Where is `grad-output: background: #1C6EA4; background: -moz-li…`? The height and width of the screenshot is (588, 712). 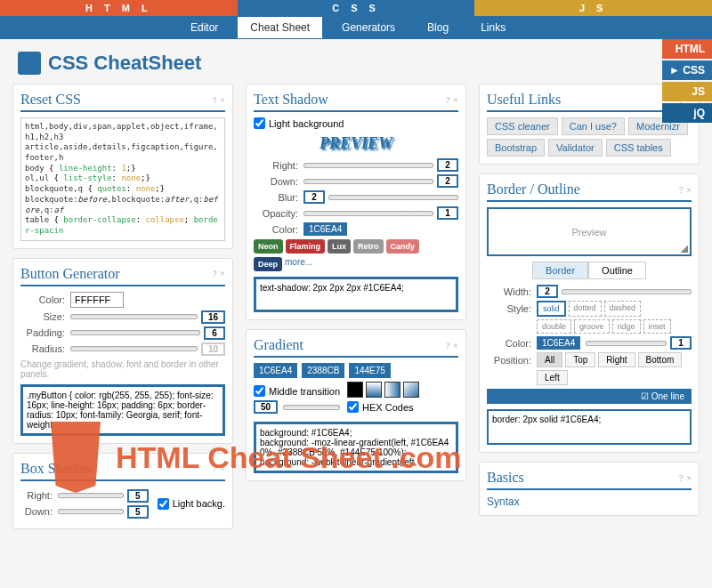
grad-output: background: #1C6EA4; background: -moz-li… is located at coordinates (356, 447).